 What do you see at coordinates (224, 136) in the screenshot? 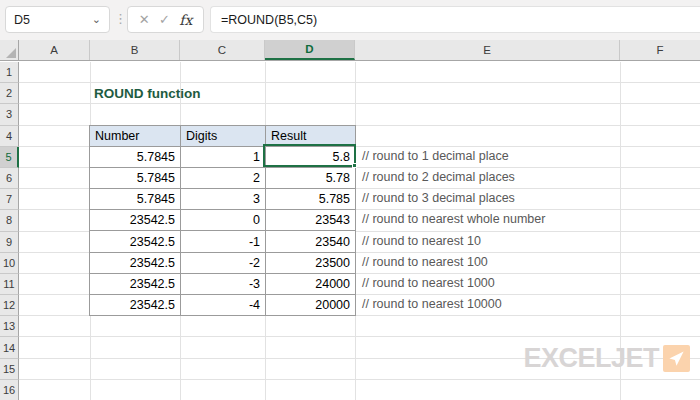
I see `table-header-digits: Digits` at bounding box center [224, 136].